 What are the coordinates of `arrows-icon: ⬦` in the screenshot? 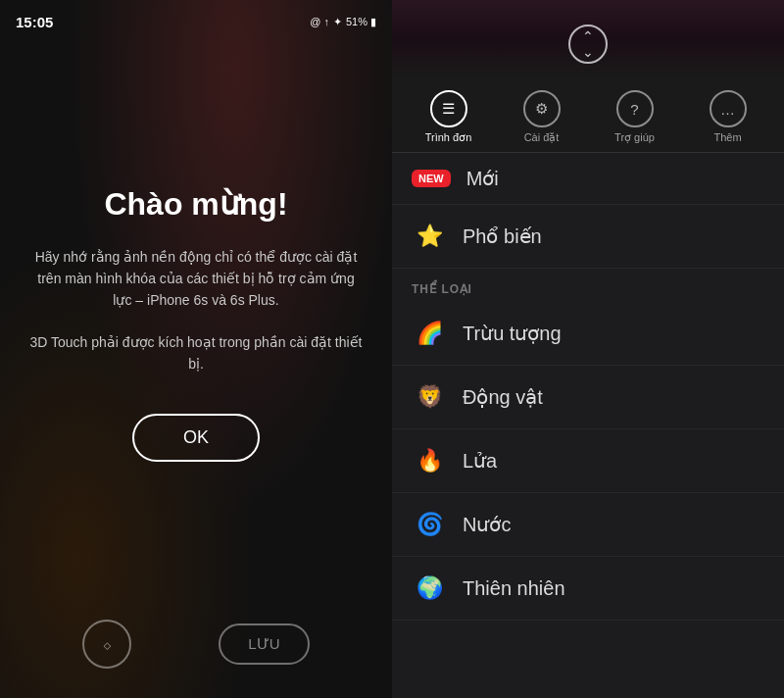 It's located at (108, 645).